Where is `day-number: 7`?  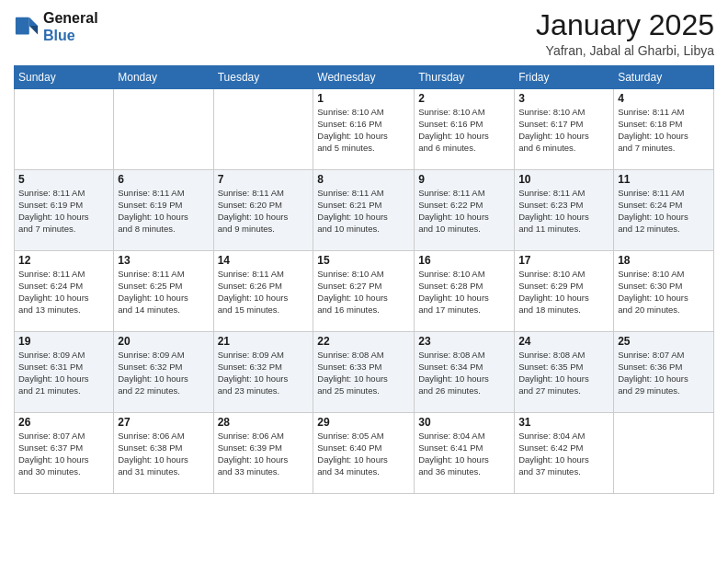
day-number: 7 is located at coordinates (264, 179).